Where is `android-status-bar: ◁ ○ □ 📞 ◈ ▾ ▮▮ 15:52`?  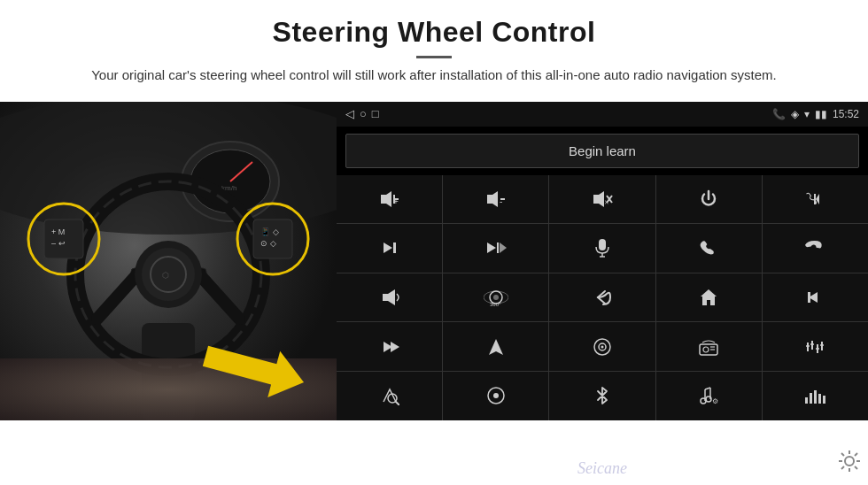 android-status-bar: ◁ ○ □ 📞 ◈ ▾ ▮▮ 15:52 is located at coordinates (602, 114).